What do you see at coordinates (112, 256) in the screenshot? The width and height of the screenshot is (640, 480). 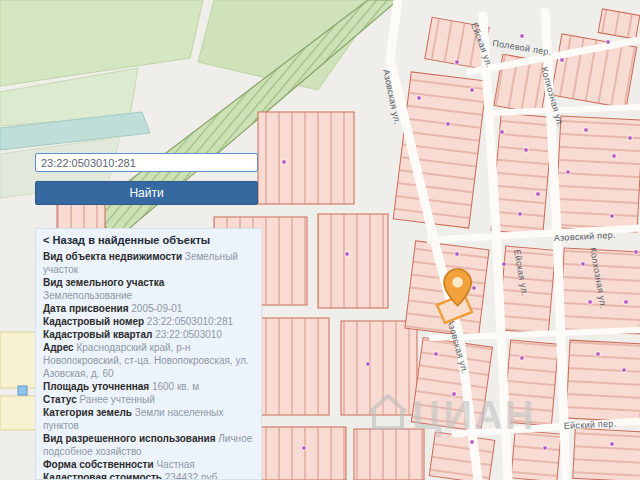 I see `field-label: Вид объекта недвижимости` at bounding box center [112, 256].